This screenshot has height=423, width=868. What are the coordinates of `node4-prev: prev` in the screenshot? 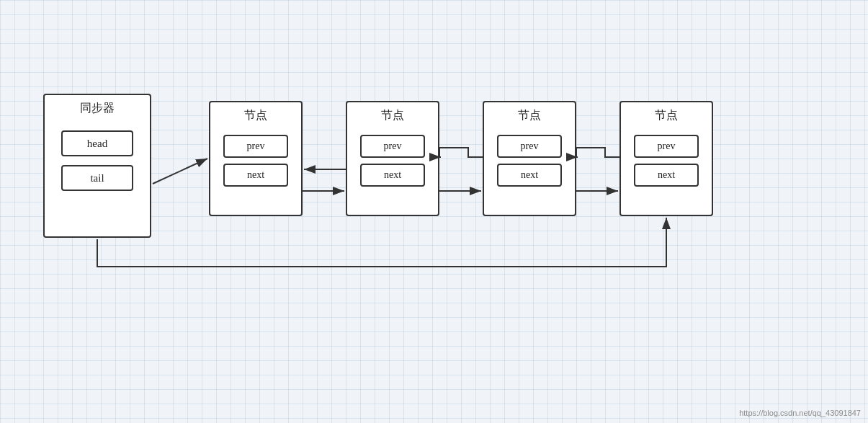 It's located at (666, 146).